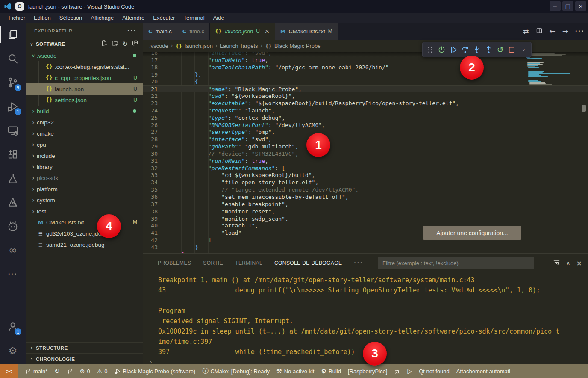 This screenshot has height=378, width=588. I want to click on source-control-icon: 9, so click(13, 83).